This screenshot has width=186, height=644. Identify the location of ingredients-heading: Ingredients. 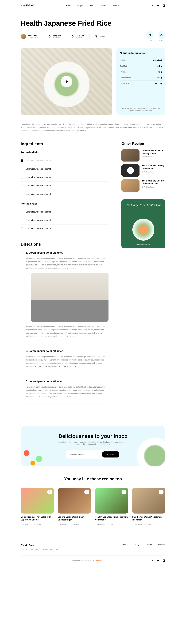
(65, 144).